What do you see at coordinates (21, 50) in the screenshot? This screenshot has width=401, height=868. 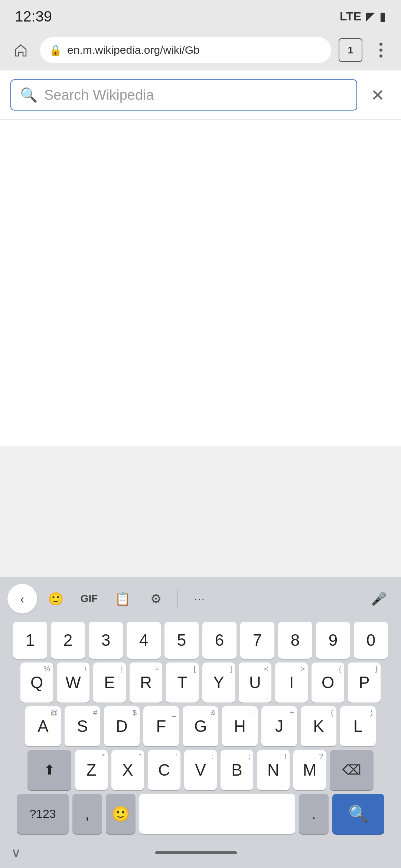 I see `home-button` at bounding box center [21, 50].